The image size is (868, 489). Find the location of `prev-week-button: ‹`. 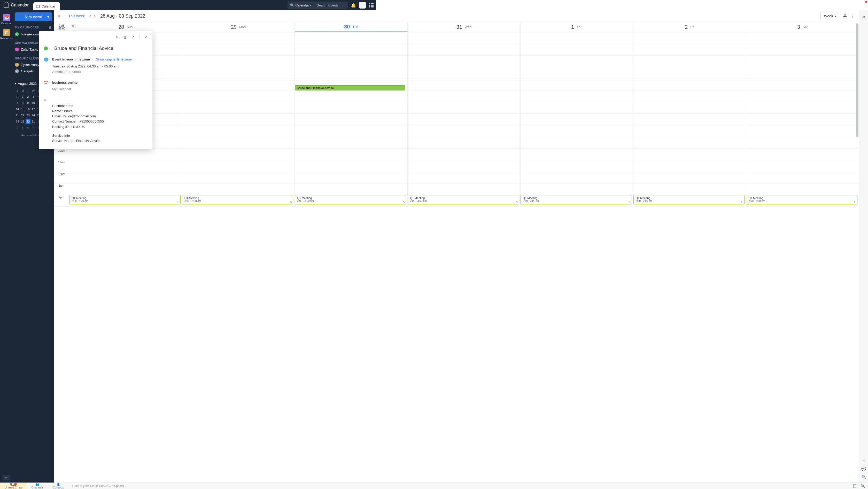

prev-week-button: ‹ is located at coordinates (90, 16).